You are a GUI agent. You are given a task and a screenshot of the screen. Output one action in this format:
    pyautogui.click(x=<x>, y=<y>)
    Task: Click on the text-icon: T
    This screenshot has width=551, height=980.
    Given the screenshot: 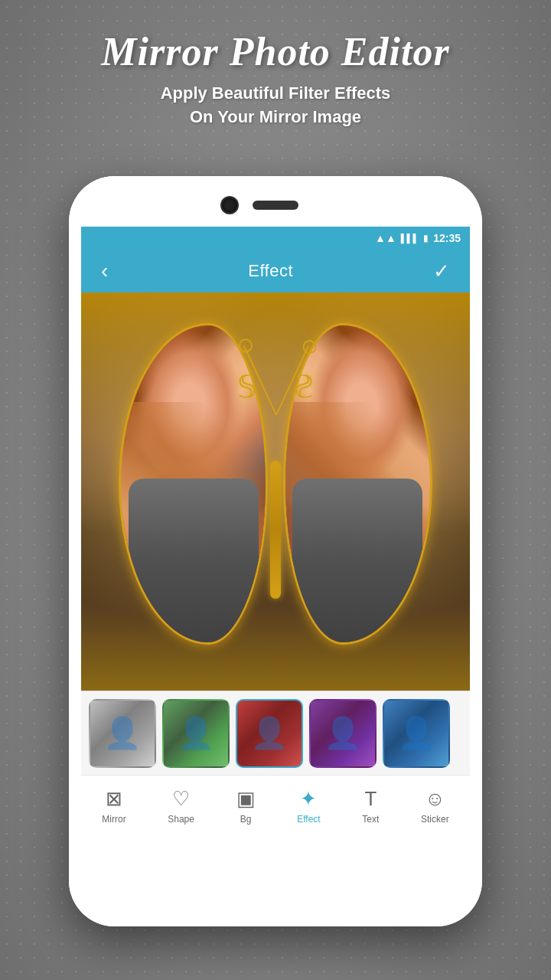 What is the action you would take?
    pyautogui.click(x=370, y=799)
    